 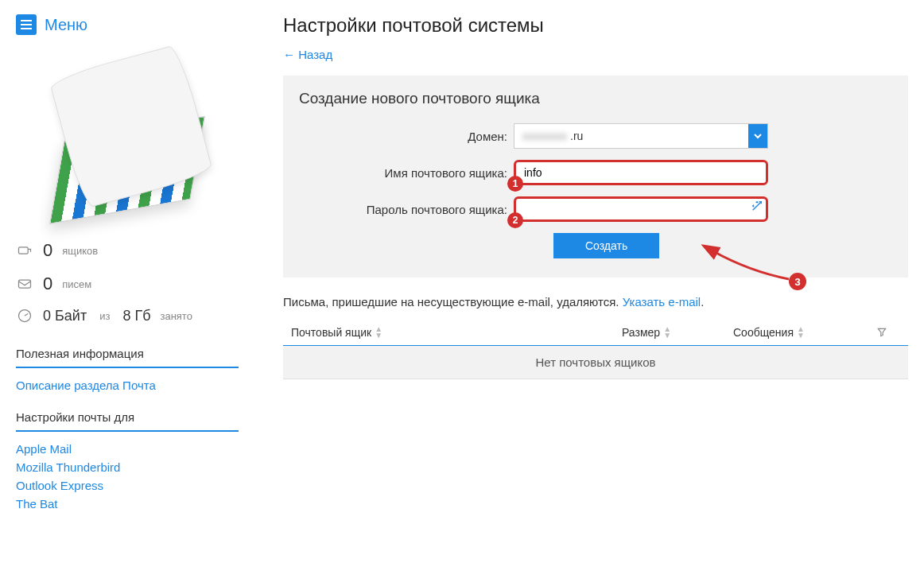 I want to click on annotation-badge-2: 2, so click(x=515, y=220).